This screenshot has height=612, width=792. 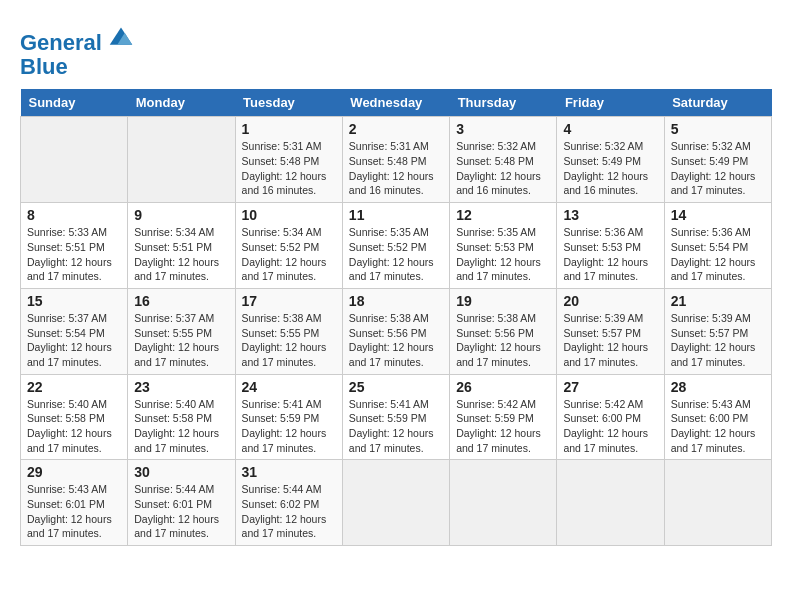 What do you see at coordinates (396, 417) in the screenshot?
I see `calendar-week-row: 22Sunrise: 5:40 AMSunset: 5:58 PMDayligh…` at bounding box center [396, 417].